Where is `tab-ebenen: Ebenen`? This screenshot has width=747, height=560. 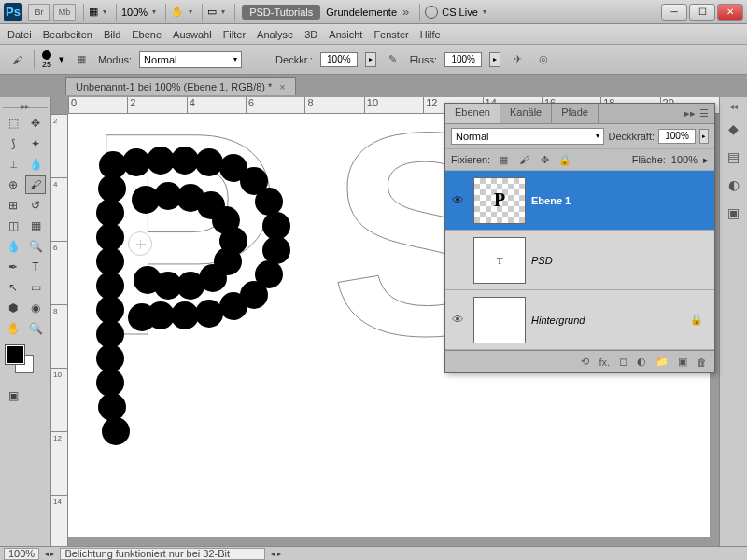
tab-ebenen: Ebenen is located at coordinates (472, 114).